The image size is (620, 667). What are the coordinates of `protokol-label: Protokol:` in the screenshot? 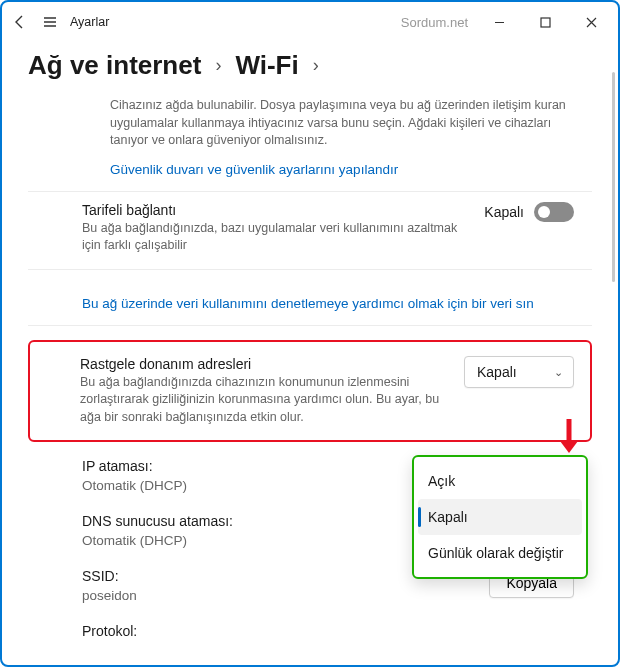 It's located at (328, 631).